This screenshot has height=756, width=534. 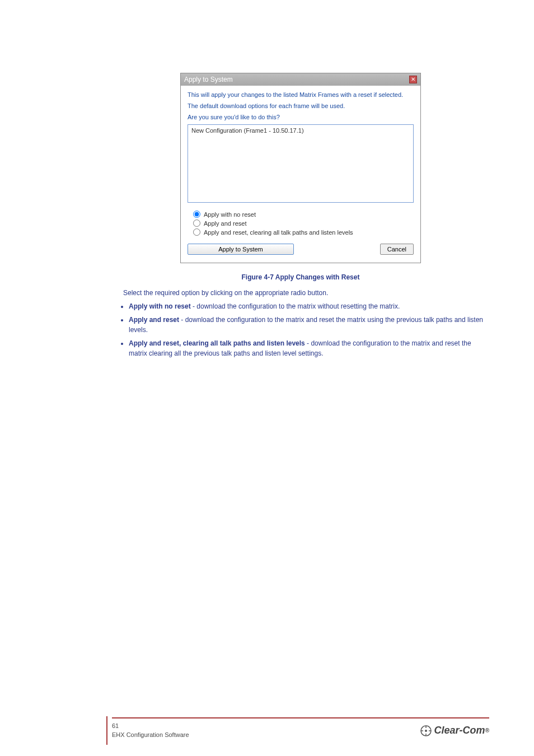 I want to click on list-item: Apply with no reset - download the confi…, so click(x=309, y=306).